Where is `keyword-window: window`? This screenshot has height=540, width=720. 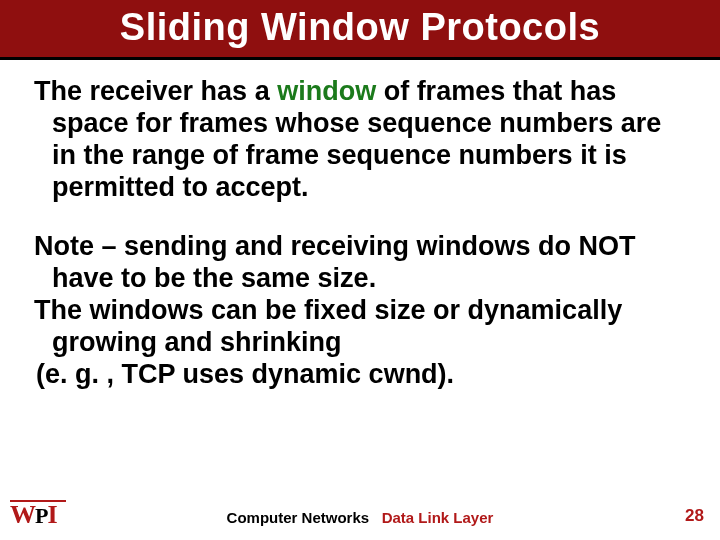 keyword-window: window is located at coordinates (326, 91).